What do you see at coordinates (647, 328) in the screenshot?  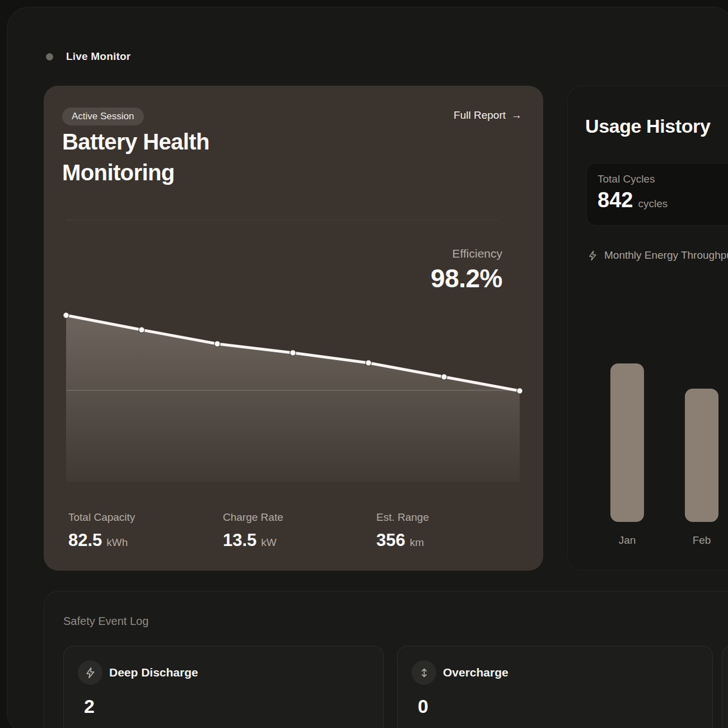 I see `usage-history-card: Usage History Total Cycles 842 cycles Mo…` at bounding box center [647, 328].